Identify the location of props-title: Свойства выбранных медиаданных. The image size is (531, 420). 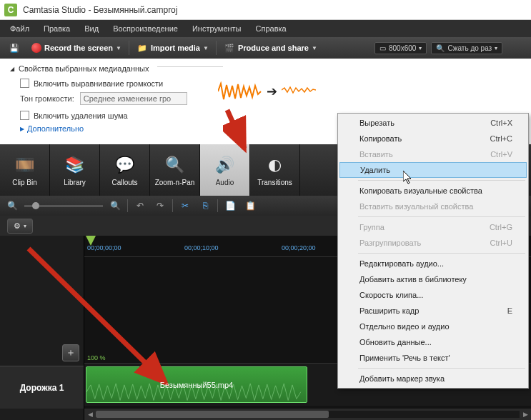
(84, 69).